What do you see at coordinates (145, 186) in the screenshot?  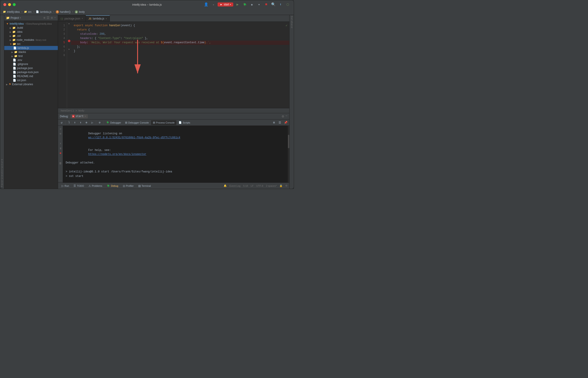 I see `terminal-tab: ▤ Terminal` at bounding box center [145, 186].